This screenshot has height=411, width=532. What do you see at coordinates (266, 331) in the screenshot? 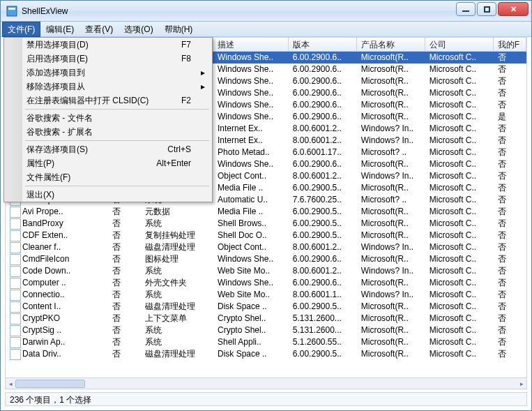
I see `table-row: CryptSig ..否系统Crypto Shel..5.131.2600...…` at bounding box center [266, 331].